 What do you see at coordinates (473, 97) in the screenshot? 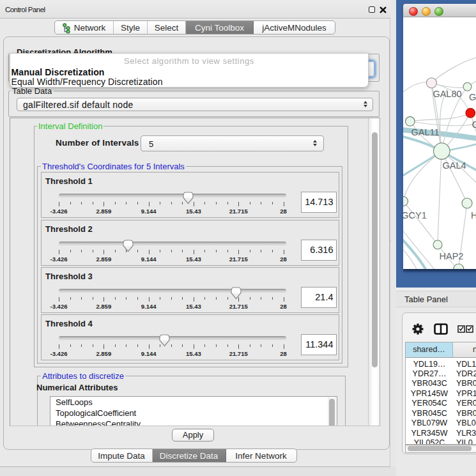
I see `svg-text: GA` at bounding box center [473, 97].